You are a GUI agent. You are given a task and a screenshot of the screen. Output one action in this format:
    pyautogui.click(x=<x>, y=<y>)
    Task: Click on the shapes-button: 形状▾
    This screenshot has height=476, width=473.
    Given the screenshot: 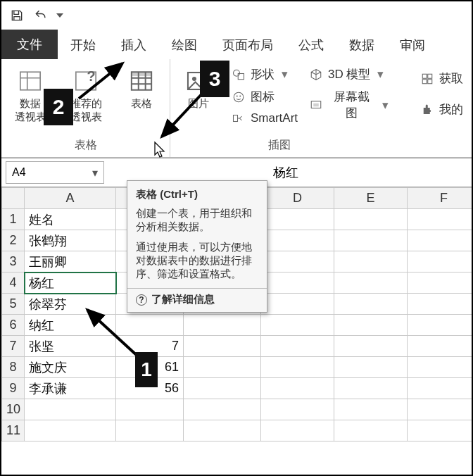 What is the action you would take?
    pyautogui.click(x=259, y=75)
    